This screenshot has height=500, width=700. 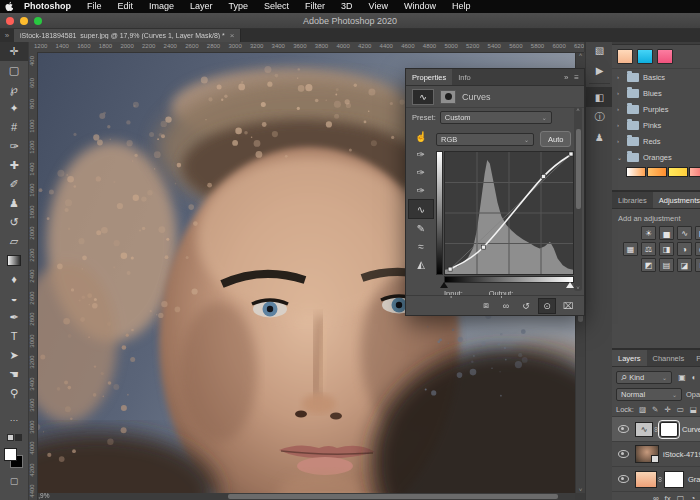 What do you see at coordinates (578, 110) in the screenshot?
I see `scroll-up-icon: ˄` at bounding box center [578, 110].